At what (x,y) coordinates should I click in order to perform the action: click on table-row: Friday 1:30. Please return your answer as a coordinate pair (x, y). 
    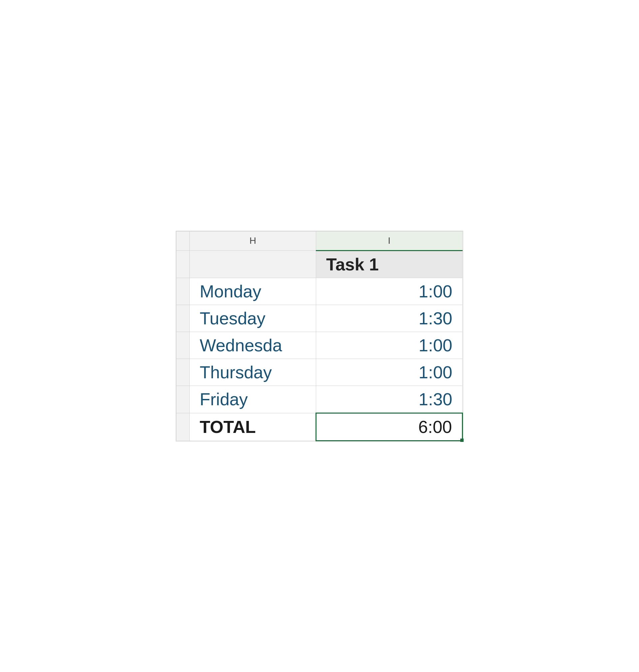
    Looking at the image, I should click on (320, 399).